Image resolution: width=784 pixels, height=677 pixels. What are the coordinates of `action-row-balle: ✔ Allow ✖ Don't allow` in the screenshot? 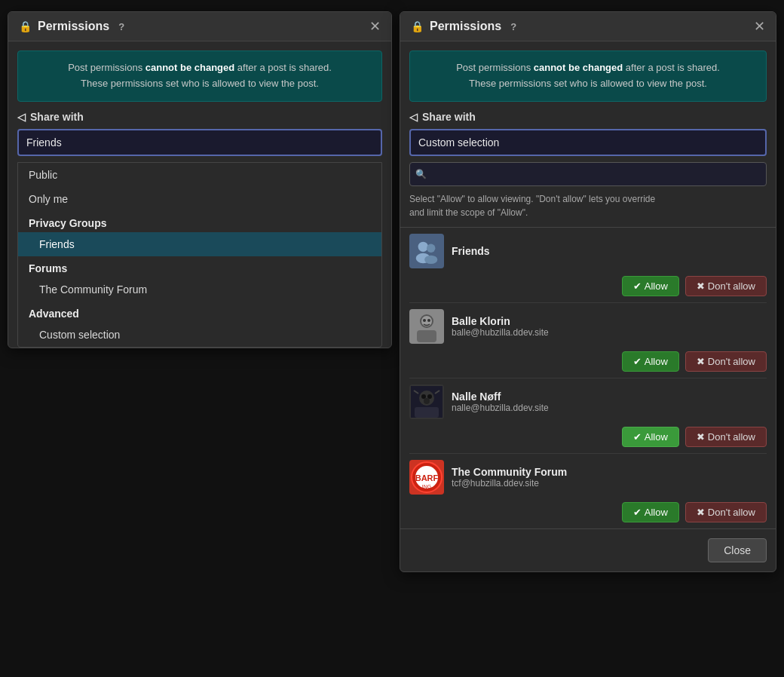 It's located at (588, 363).